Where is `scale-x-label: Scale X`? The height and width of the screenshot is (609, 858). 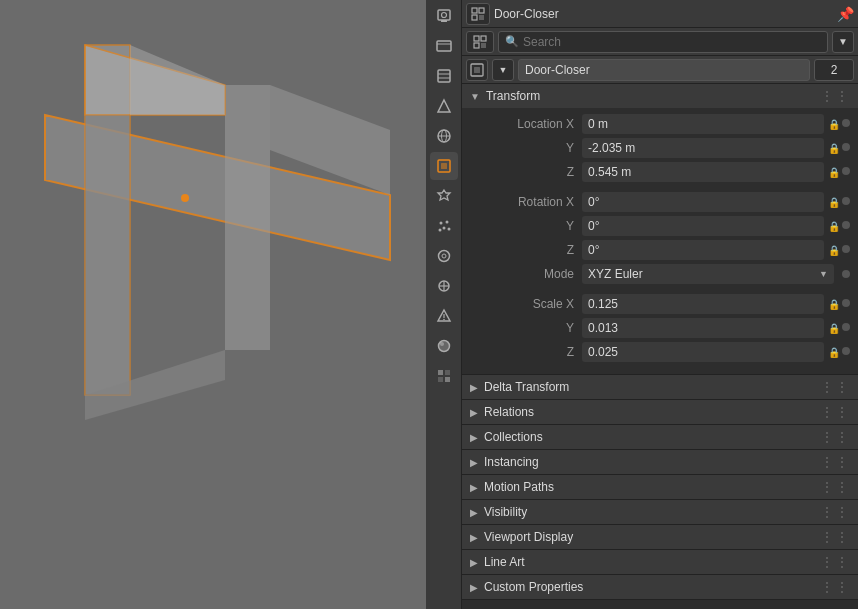 scale-x-label: Scale X is located at coordinates (542, 304).